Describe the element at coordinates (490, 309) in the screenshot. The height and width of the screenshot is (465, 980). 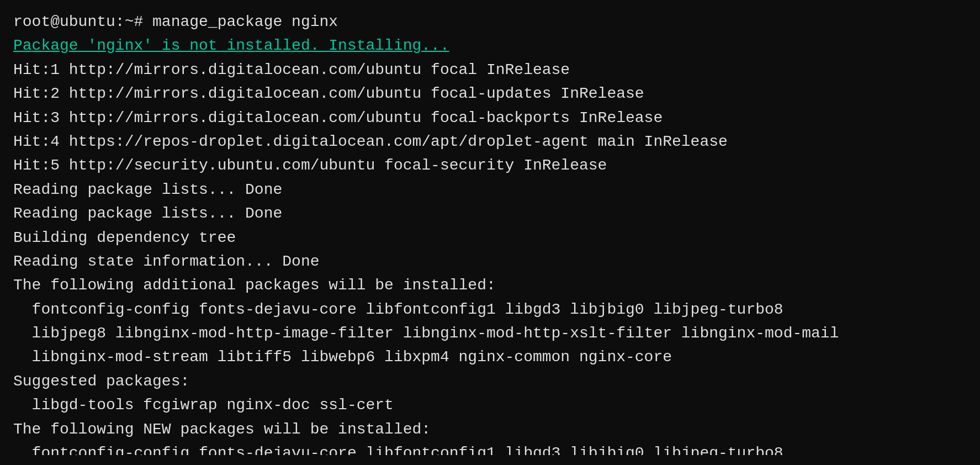
I see `terminal-line-pkgs1: fontconfig-config fonts-dejavu-core libf…` at that location.